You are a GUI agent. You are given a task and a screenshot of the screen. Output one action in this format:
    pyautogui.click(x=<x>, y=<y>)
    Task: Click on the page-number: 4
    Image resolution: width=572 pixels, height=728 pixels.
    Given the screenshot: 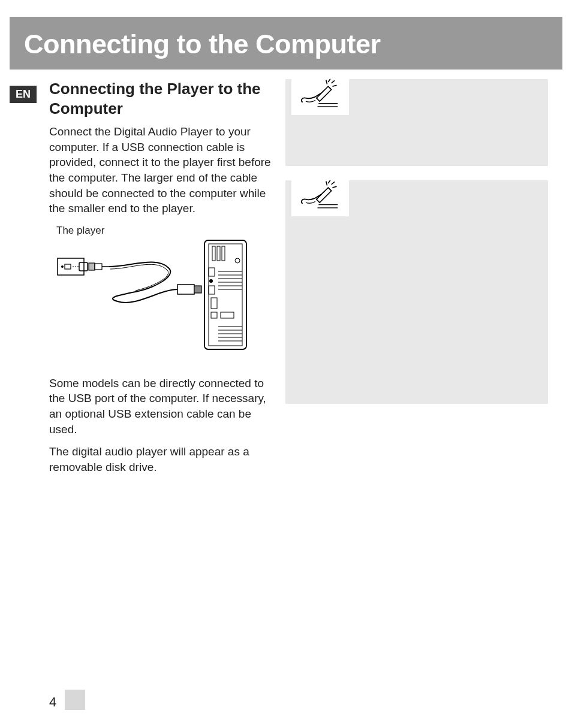 What is the action you would take?
    pyautogui.click(x=53, y=702)
    